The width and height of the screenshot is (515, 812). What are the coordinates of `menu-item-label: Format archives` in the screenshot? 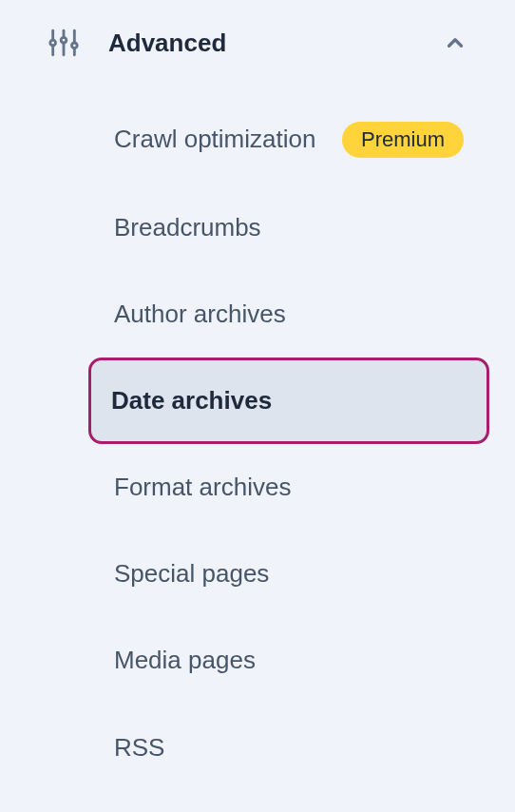 It's located at (202, 487).